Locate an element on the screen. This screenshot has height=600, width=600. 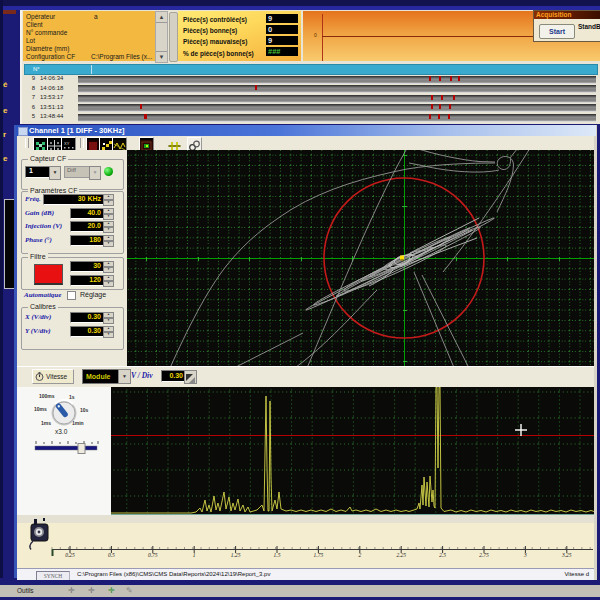
svg-text: 1.75 is located at coordinates (319, 555).